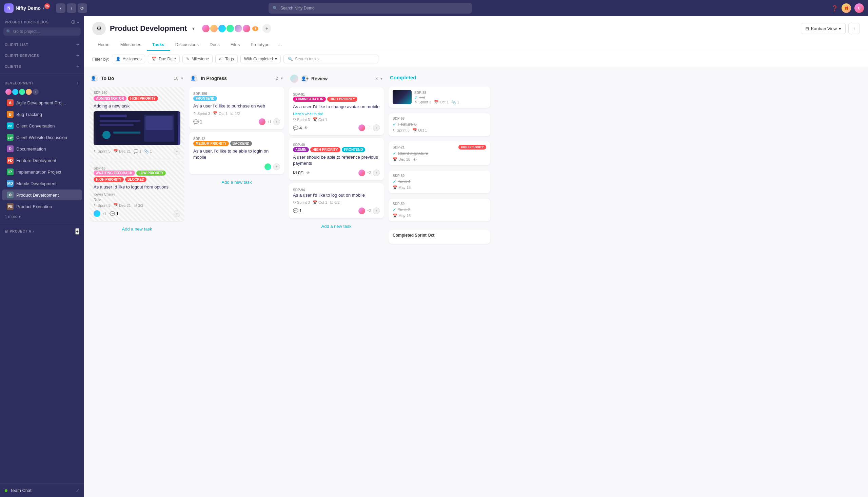  I want to click on todo-collapse-button: ▾, so click(182, 78).